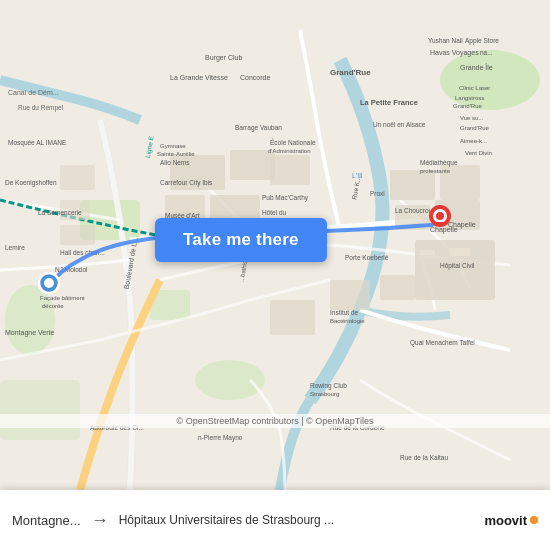 The image size is (550, 550). What do you see at coordinates (534, 520) in the screenshot?
I see `moovit-logo-dot` at bounding box center [534, 520].